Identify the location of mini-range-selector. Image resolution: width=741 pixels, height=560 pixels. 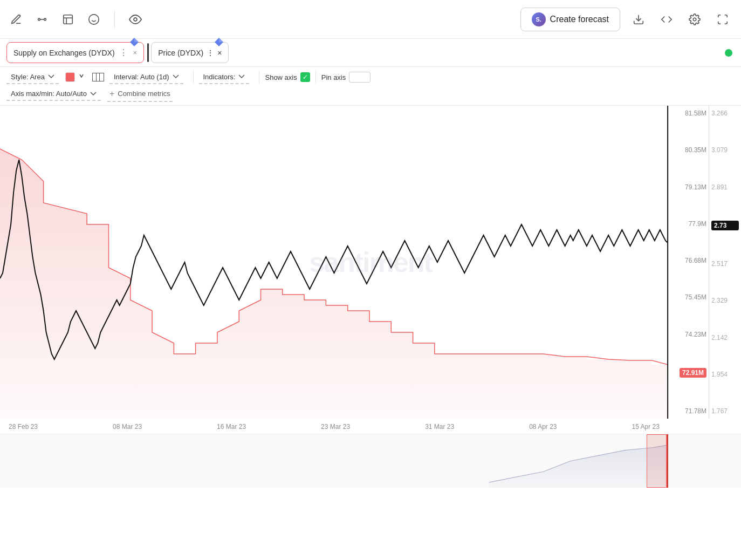
(657, 461).